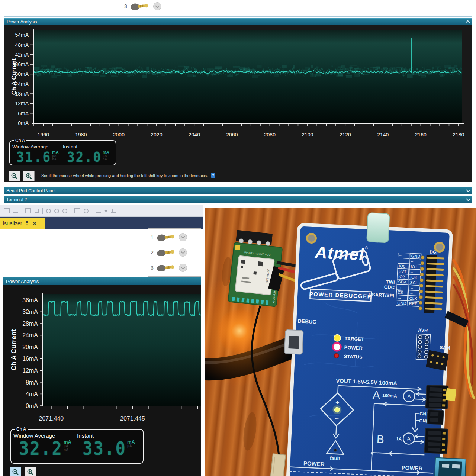 The image size is (476, 476). Describe the element at coordinates (238, 190) in the screenshot. I see `serial-port-control-panel-header: Serial Port Control Panel` at that location.